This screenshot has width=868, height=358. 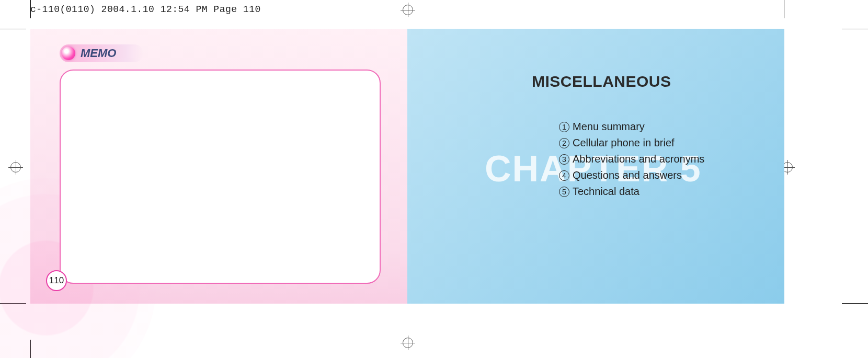 What do you see at coordinates (68, 53) in the screenshot?
I see `memo-dot-icon` at bounding box center [68, 53].